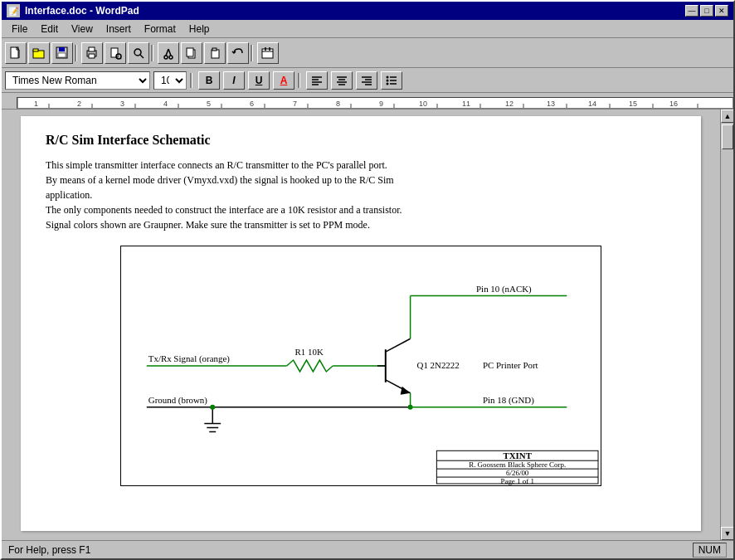  What do you see at coordinates (77, 53) in the screenshot?
I see `sep1` at bounding box center [77, 53].